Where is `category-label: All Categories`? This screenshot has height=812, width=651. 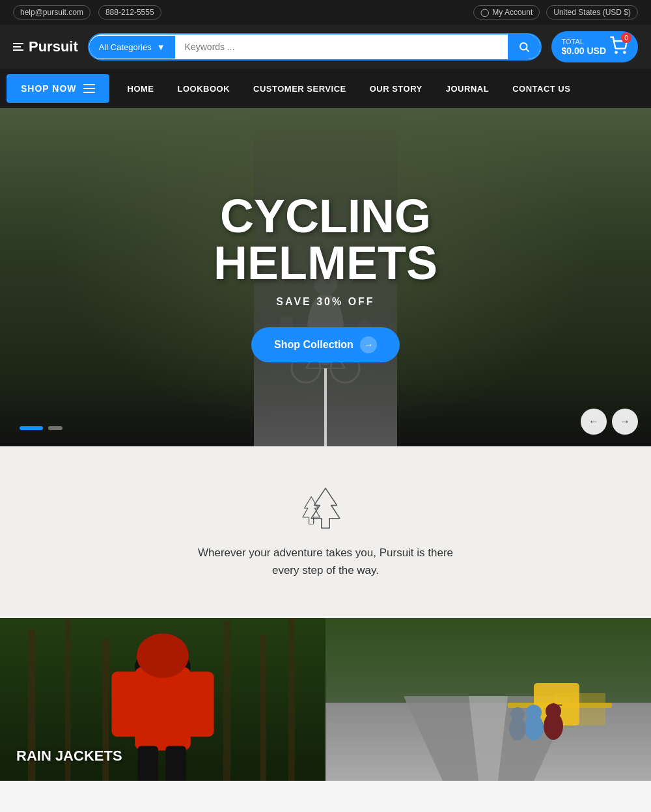
category-label: All Categories is located at coordinates (125, 47).